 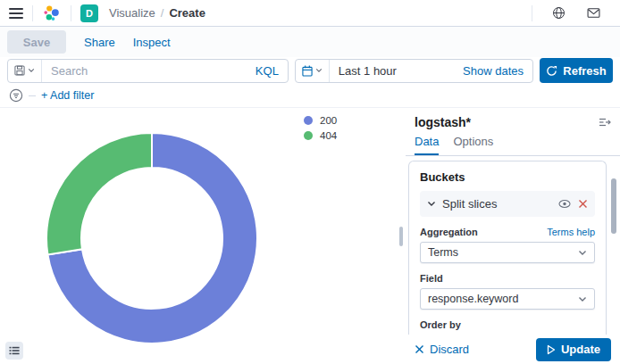 What do you see at coordinates (593, 12) in the screenshot?
I see `newsfeed-mail-icon` at bounding box center [593, 12].